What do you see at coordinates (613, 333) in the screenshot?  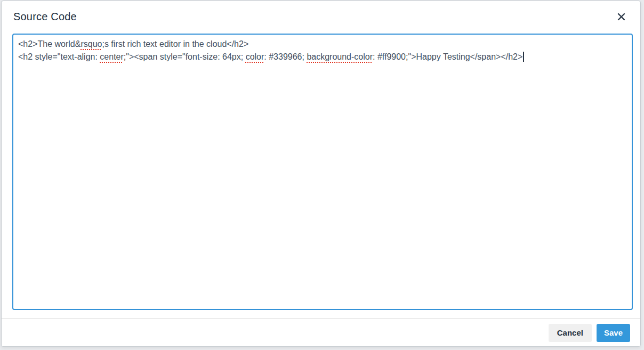 I see `save-button: Save` at bounding box center [613, 333].